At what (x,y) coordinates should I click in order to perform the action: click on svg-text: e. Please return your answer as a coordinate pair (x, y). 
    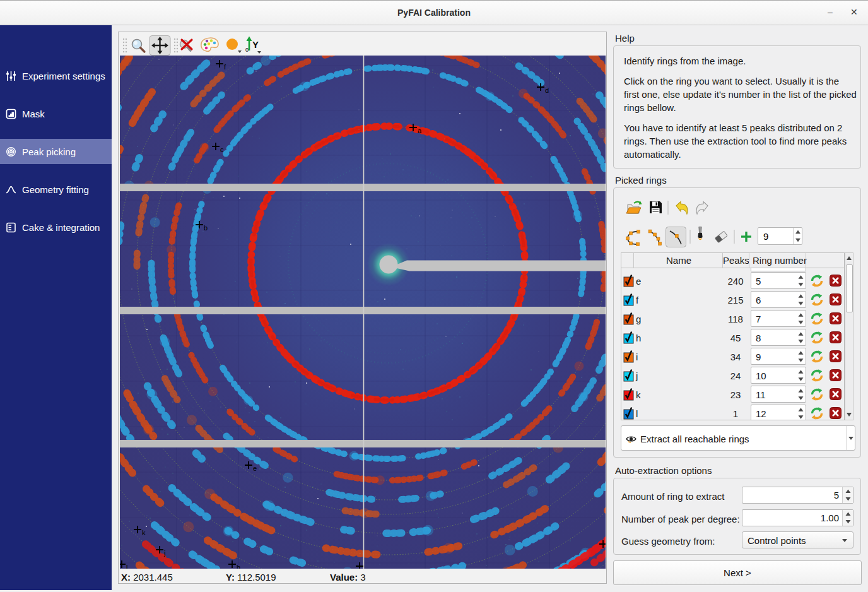
    Looking at the image, I should click on (255, 468).